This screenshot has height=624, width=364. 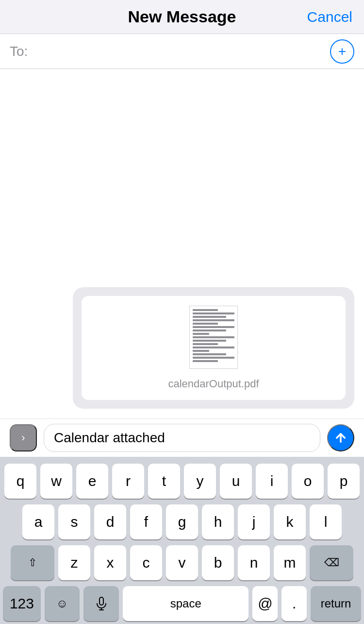 I want to click on send-button, so click(x=341, y=438).